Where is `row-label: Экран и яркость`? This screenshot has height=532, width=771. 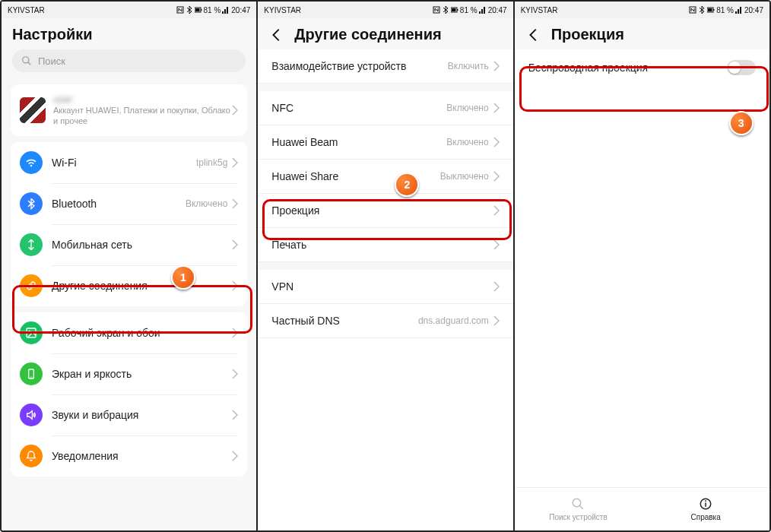
row-label: Экран и яркость is located at coordinates (141, 374).